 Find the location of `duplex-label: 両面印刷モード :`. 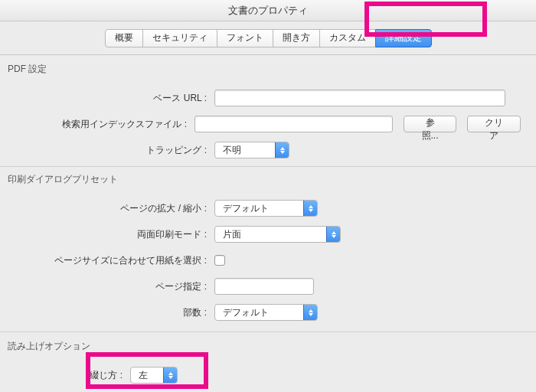

duplex-label: 両面印刷モード : is located at coordinates (115, 234).